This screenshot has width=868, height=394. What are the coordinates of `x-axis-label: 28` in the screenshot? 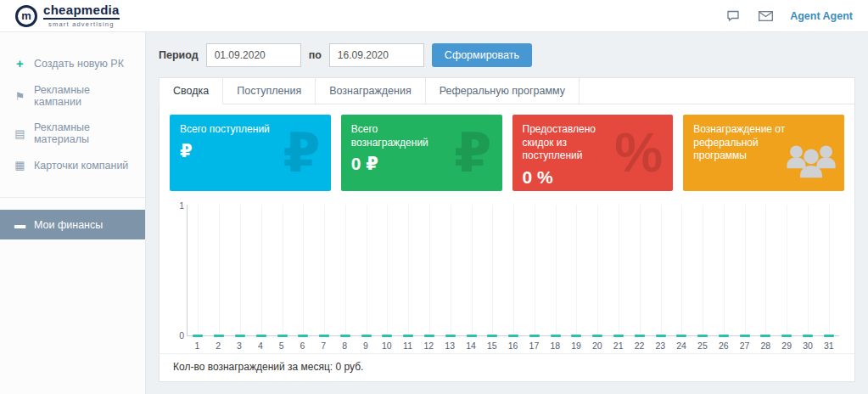 It's located at (765, 346).